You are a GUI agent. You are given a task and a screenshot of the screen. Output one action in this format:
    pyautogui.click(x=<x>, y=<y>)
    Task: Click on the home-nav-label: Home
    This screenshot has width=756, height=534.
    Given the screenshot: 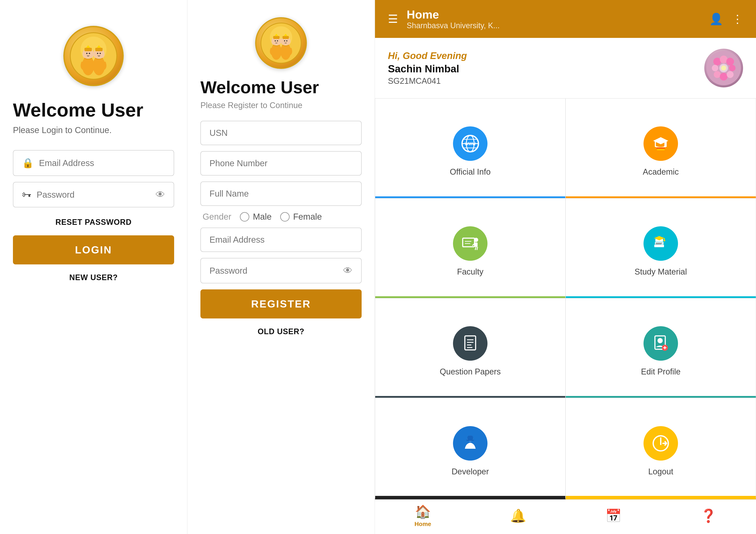 What is the action you would take?
    pyautogui.click(x=423, y=524)
    